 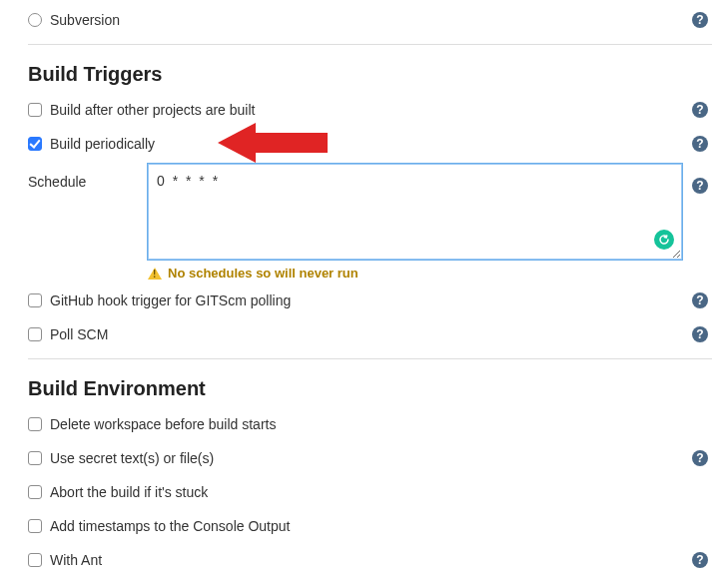 What do you see at coordinates (35, 560) in the screenshot?
I see `with-ant-checkbox` at bounding box center [35, 560].